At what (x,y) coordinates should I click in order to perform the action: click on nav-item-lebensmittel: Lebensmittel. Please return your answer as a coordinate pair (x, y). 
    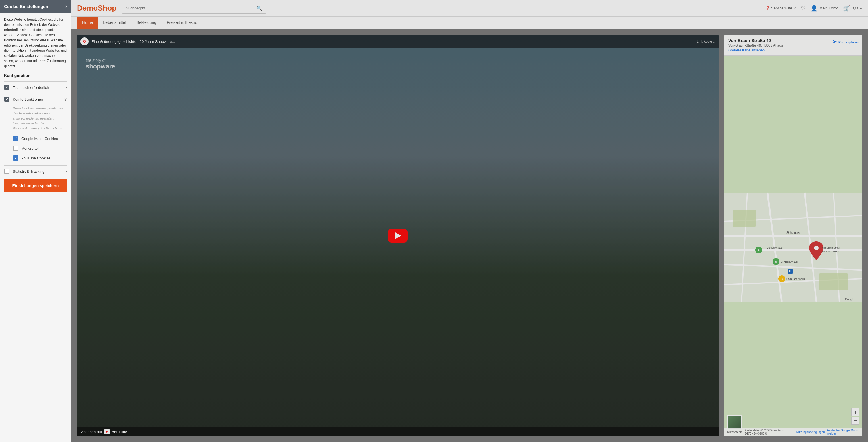
    Looking at the image, I should click on (115, 23).